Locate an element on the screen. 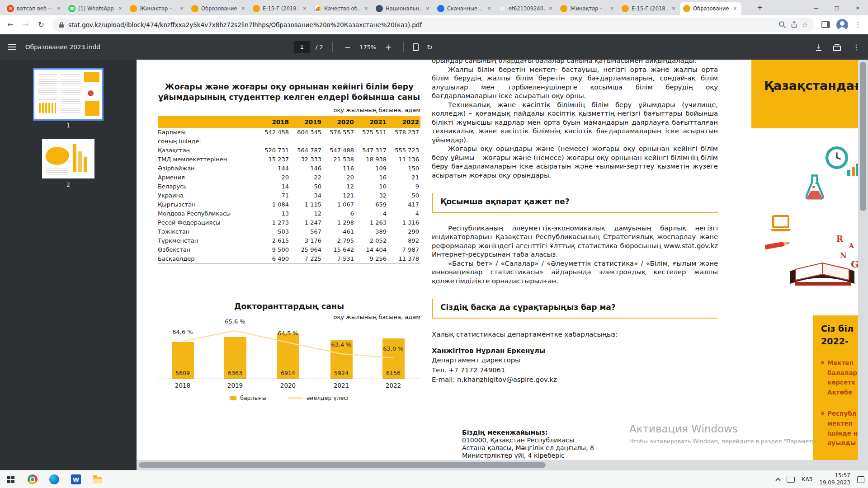 The height and width of the screenshot is (488, 868). row-label: Әзірбайжан is located at coordinates (208, 168).